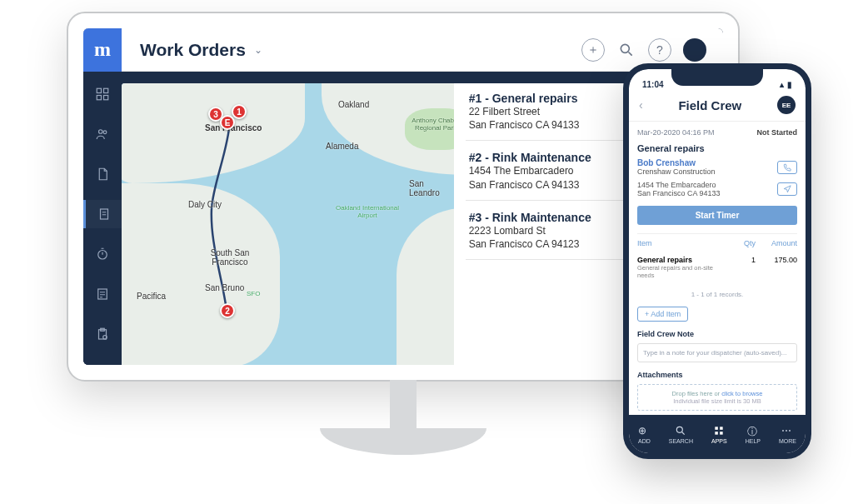  I want to click on th-qty: Qty, so click(741, 243).